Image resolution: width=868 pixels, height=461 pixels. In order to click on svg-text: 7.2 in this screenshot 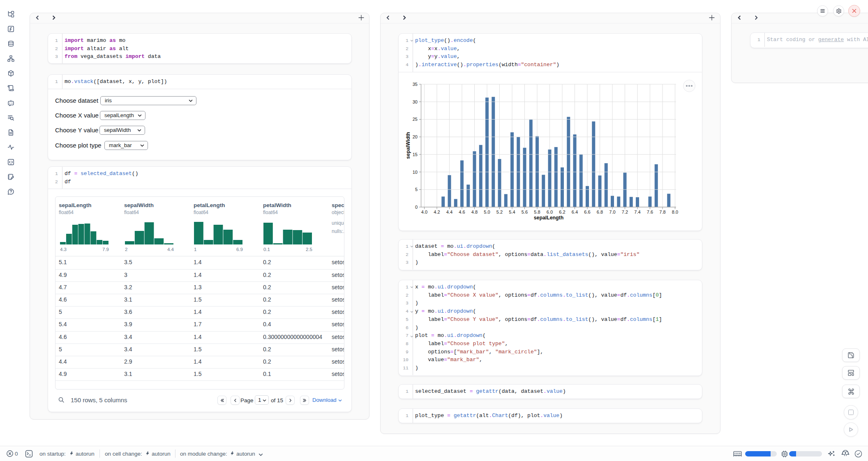, I will do `click(625, 212)`.